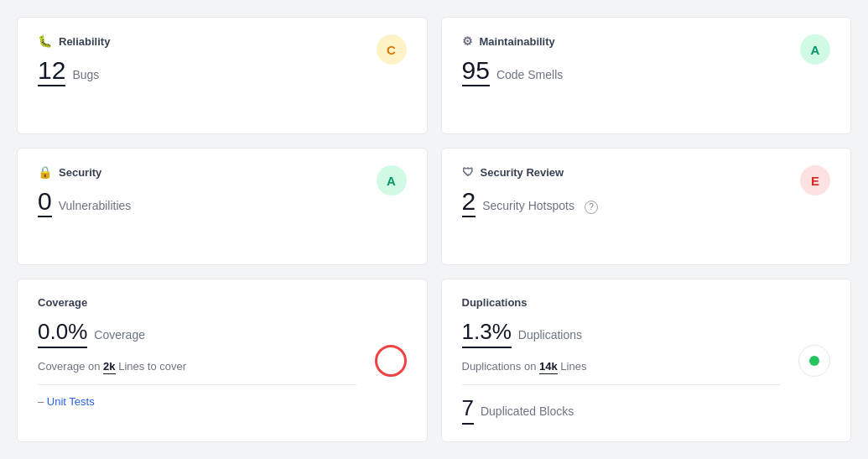 This screenshot has width=868, height=459. Describe the element at coordinates (550, 335) in the screenshot. I see `duplications-label: Duplications` at that location.